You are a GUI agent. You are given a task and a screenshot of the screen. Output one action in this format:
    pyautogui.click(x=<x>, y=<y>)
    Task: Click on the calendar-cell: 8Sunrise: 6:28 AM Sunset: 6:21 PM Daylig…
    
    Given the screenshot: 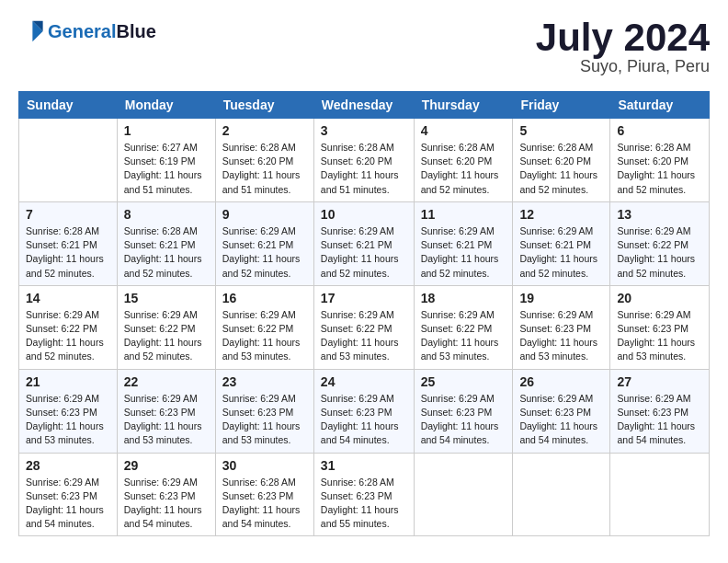 What is the action you would take?
    pyautogui.click(x=165, y=243)
    